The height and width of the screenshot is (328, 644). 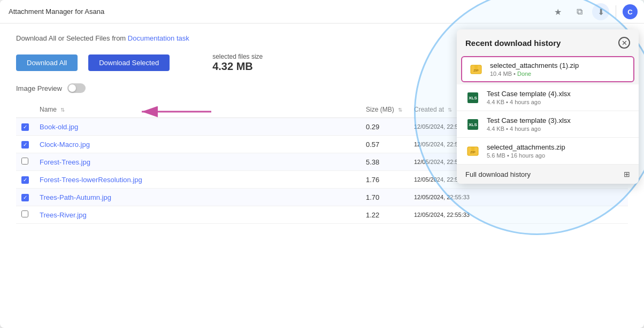 I want to click on file-name-link: Trees-River.jpg, so click(x=63, y=215).